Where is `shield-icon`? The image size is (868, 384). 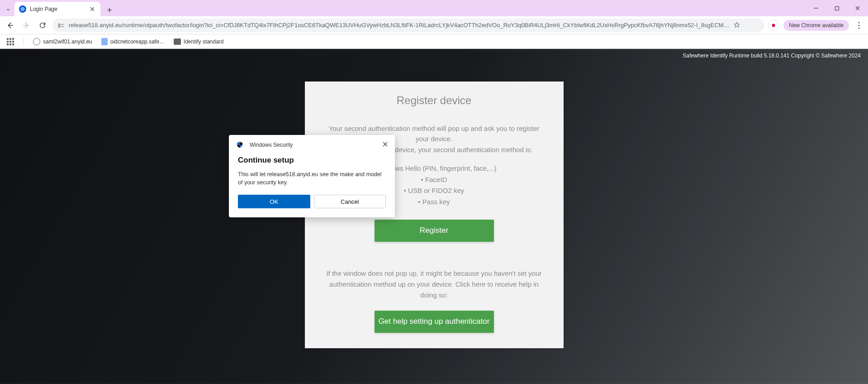 shield-icon is located at coordinates (240, 145).